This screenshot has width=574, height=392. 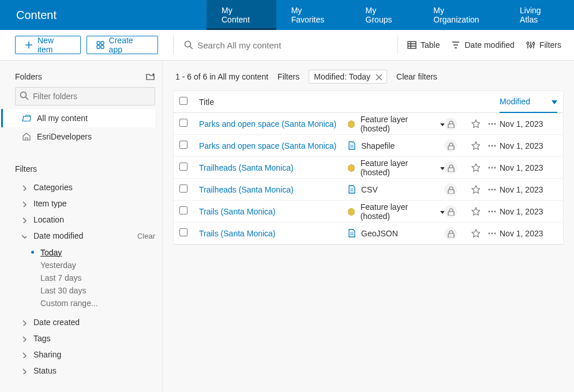 What do you see at coordinates (272, 102) in the screenshot?
I see `col-title: Title` at bounding box center [272, 102].